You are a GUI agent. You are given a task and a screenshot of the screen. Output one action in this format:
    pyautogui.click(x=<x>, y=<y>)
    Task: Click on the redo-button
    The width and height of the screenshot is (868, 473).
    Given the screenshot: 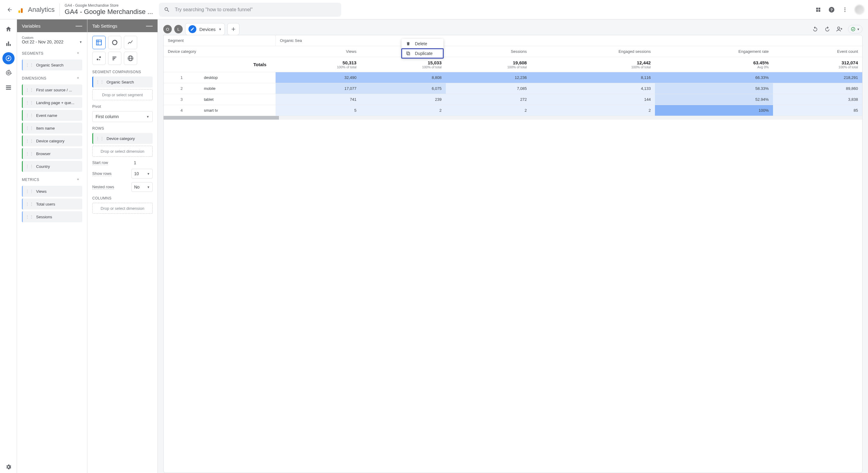 What is the action you would take?
    pyautogui.click(x=827, y=29)
    